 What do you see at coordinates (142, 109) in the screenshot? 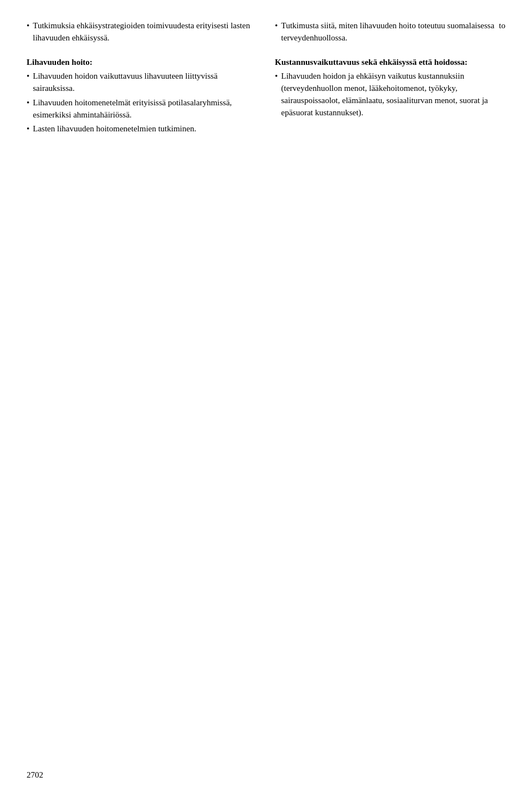
I see `list-item: • Lihavuuden hoitomenetelmät erityisissä…` at bounding box center [142, 109].